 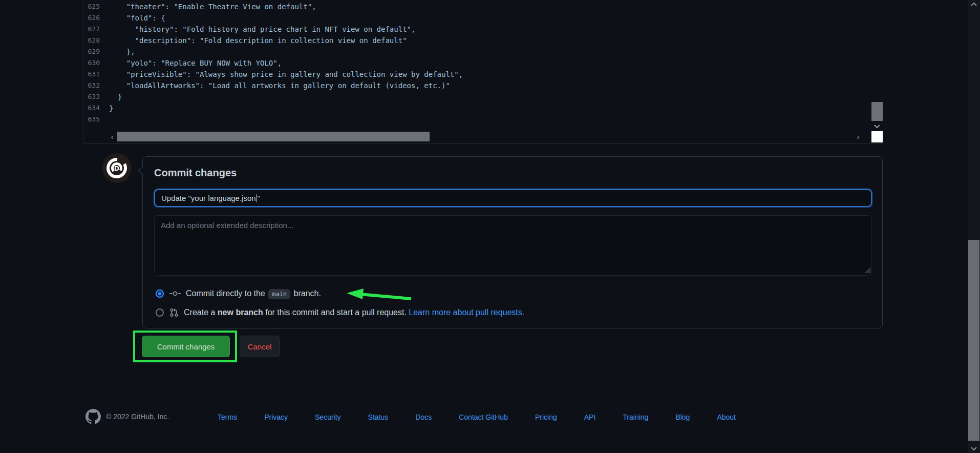 I want to click on footer-divider, so click(x=483, y=379).